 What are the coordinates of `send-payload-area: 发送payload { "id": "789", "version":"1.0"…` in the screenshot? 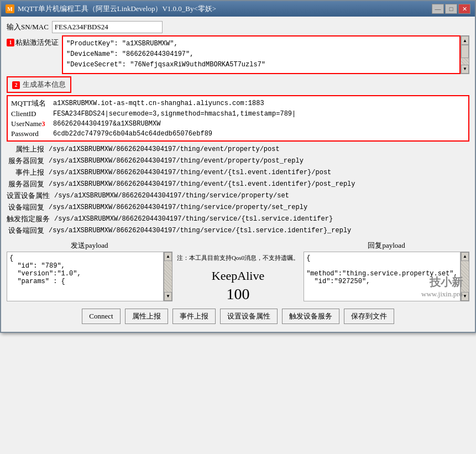 It's located at (90, 270).